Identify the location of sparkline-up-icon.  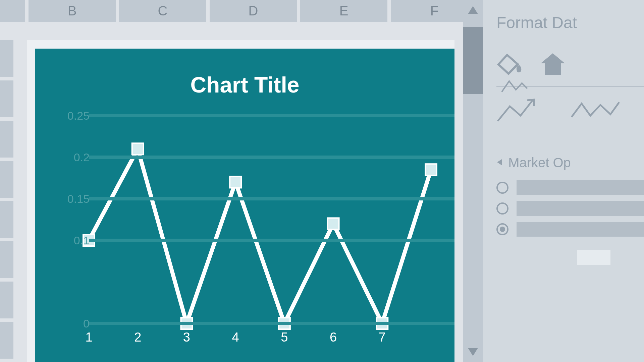
(520, 111).